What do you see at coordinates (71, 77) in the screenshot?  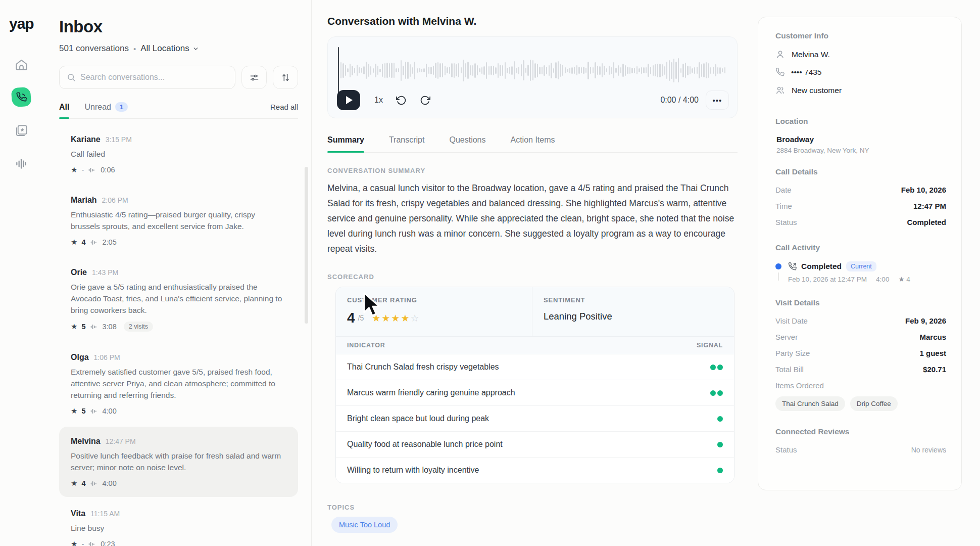 I see `search-icon` at bounding box center [71, 77].